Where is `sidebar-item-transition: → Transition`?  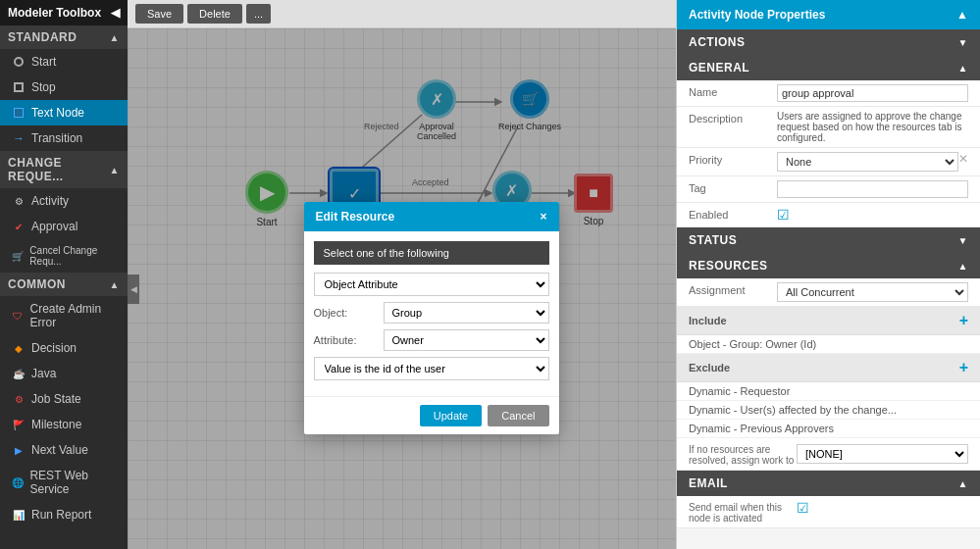
sidebar-item-transition: → Transition is located at coordinates (64, 138).